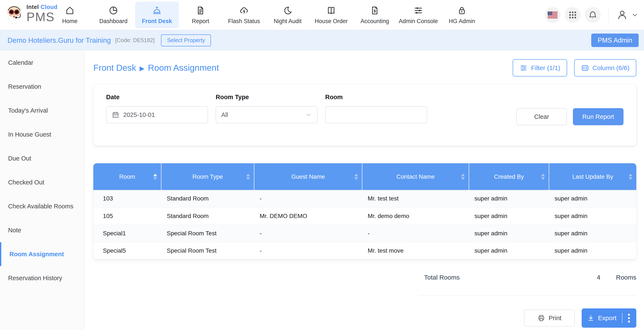 Image resolution: width=644 pixels, height=330 pixels. Describe the element at coordinates (592, 15) in the screenshot. I see `top-right-cluster` at that location.